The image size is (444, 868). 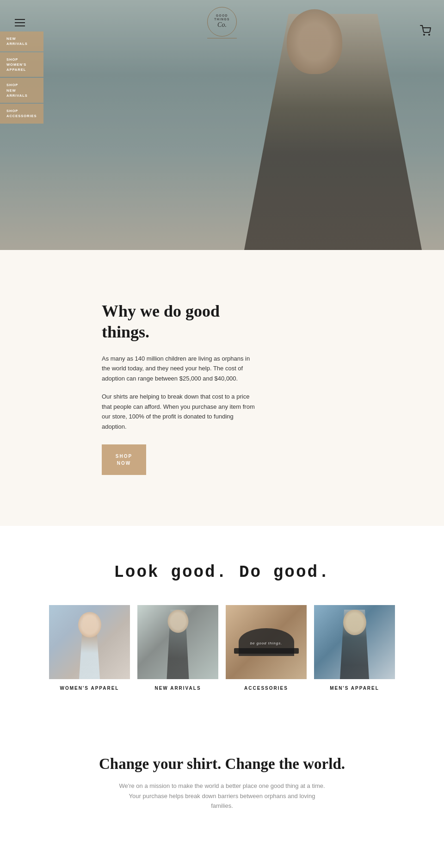 I want to click on logo-text-top: GOOD THINGS, so click(x=222, y=18).